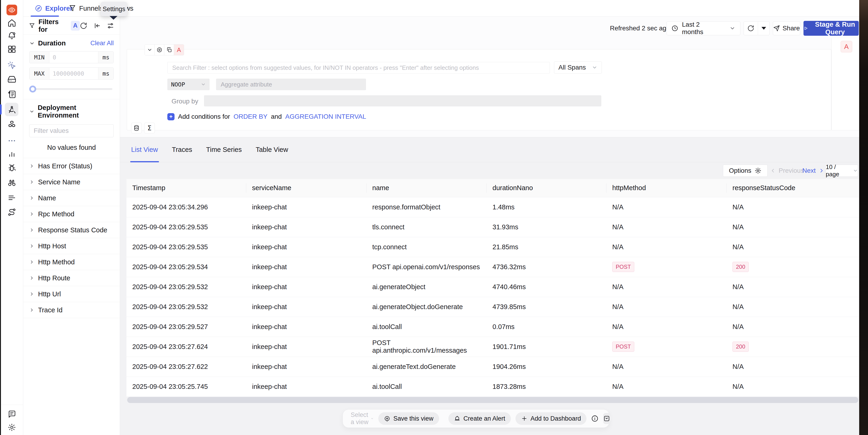 This screenshot has width=868, height=435. Describe the element at coordinates (12, 182) in the screenshot. I see `sidebar-item-explorer` at that location.